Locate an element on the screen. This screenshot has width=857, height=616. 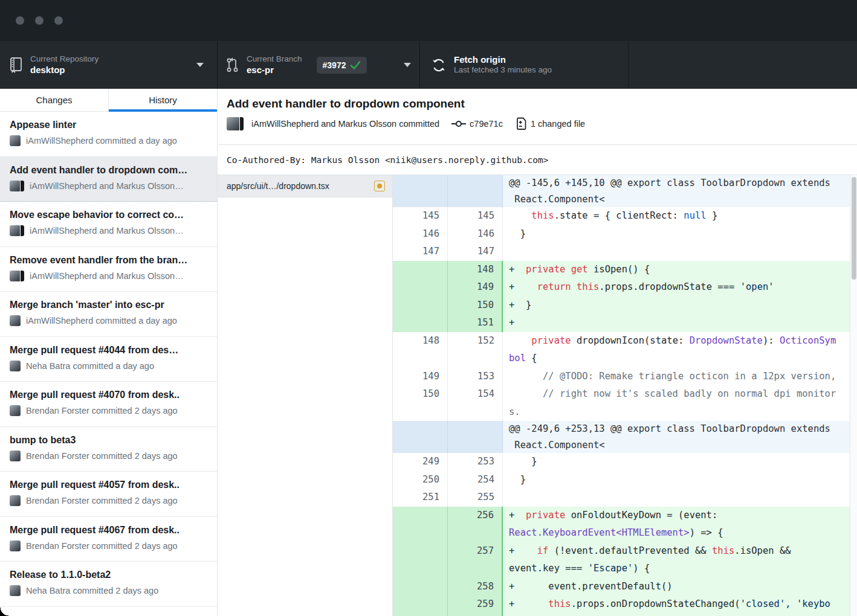
code-text is located at coordinates (676, 252).